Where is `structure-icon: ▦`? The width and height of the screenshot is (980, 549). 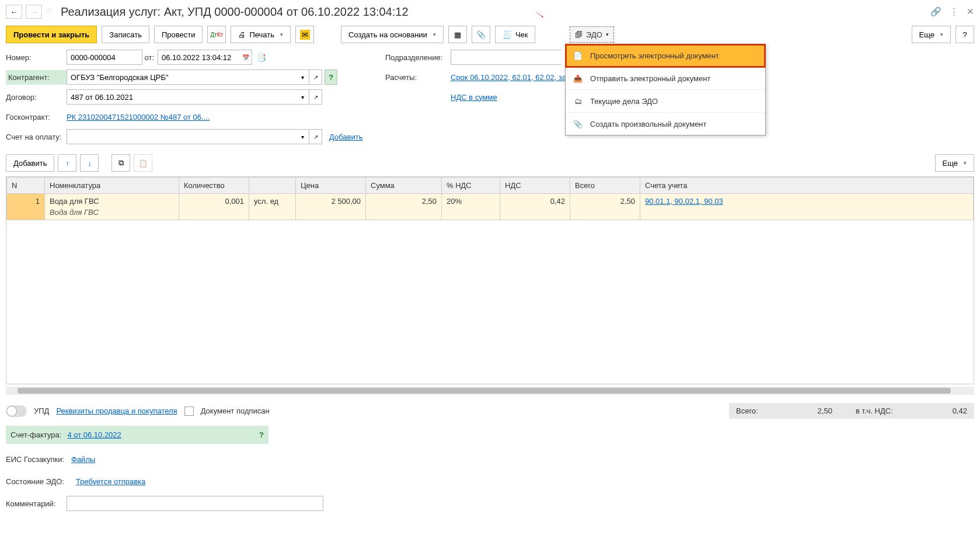
structure-icon: ▦ is located at coordinates (458, 35).